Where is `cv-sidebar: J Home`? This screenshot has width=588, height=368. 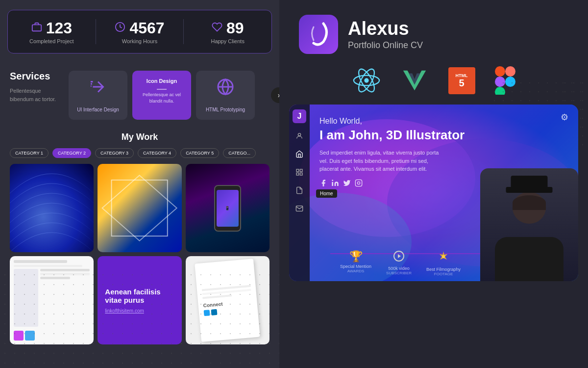 cv-sidebar: J Home is located at coordinates (299, 193).